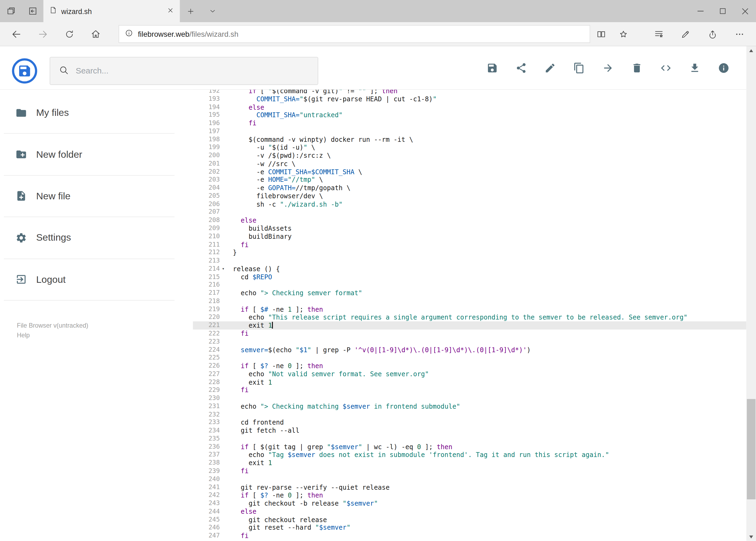  I want to click on code-line: 239 fi, so click(470, 471).